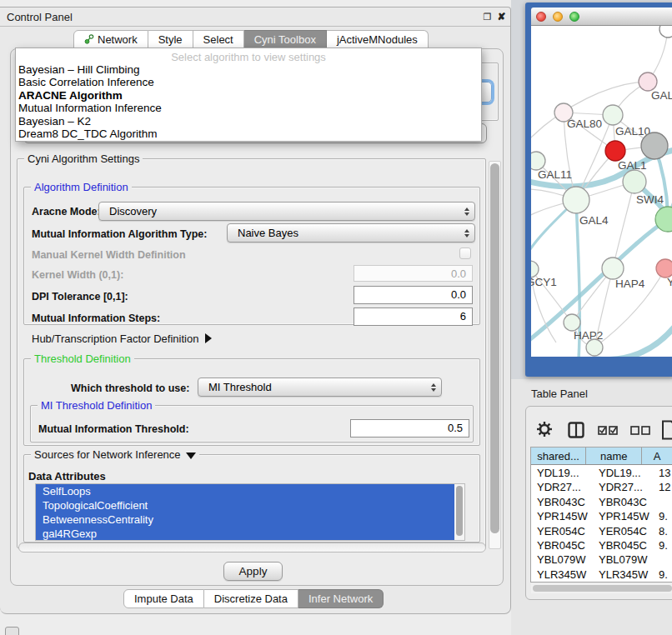 This screenshot has width=672, height=635. What do you see at coordinates (667, 430) in the screenshot?
I see `document-icon` at bounding box center [667, 430].